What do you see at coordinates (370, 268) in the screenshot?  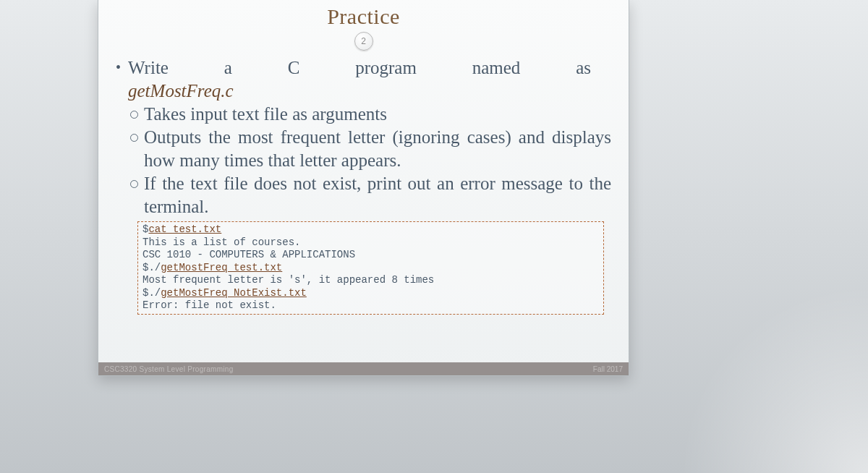 I see `terminal-example: $cat test.txt This is a list of courses.…` at bounding box center [370, 268].